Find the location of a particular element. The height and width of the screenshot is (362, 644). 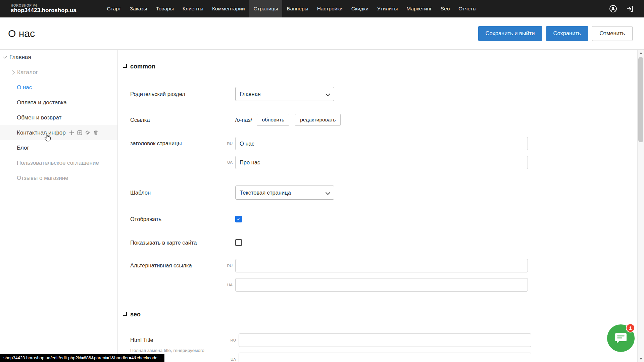

section-common-toggle: common is located at coordinates (381, 66).